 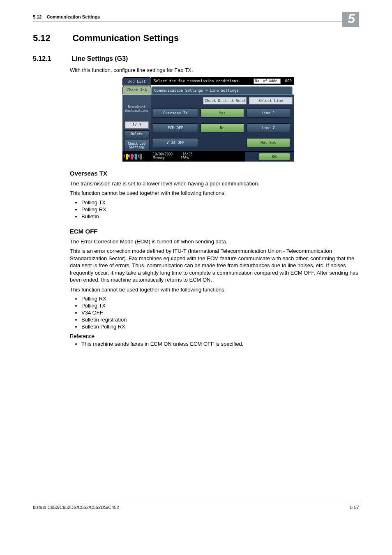 I want to click on overseas-tx-p1: The transmission rate is set to a lower …, so click(x=214, y=184).